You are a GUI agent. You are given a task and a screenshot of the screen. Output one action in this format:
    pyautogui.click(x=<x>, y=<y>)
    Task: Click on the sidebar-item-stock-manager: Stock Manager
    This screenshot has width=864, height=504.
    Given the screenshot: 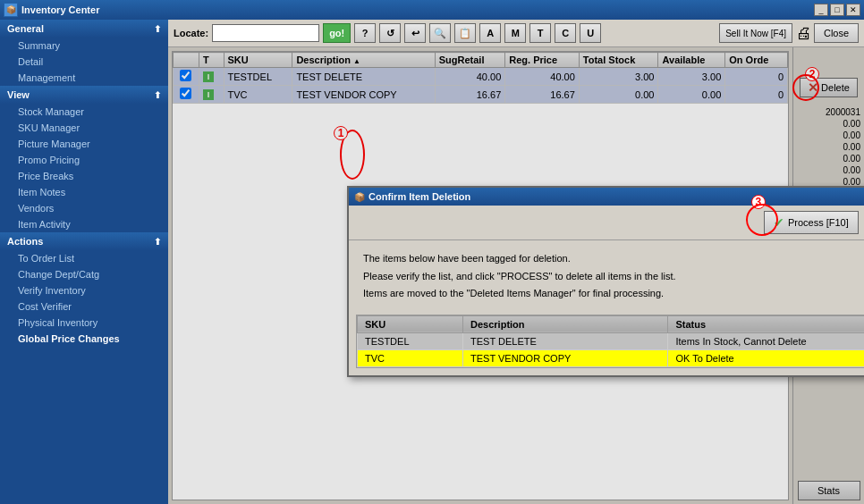 What is the action you would take?
    pyautogui.click(x=84, y=112)
    